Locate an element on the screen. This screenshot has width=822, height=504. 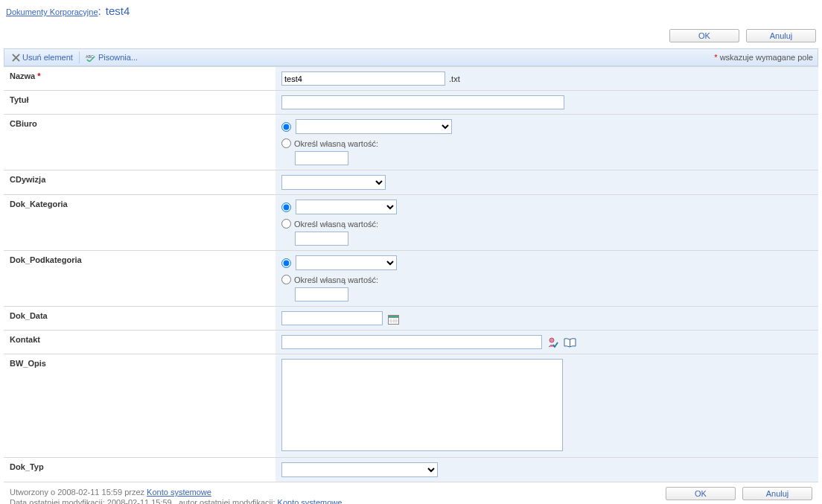
bw-opis-textarea is located at coordinates (422, 405).